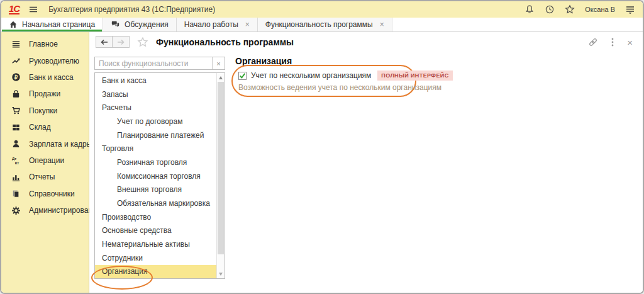 This screenshot has height=294, width=644. Describe the element at coordinates (570, 9) in the screenshot. I see `favorites-star-icon` at that location.